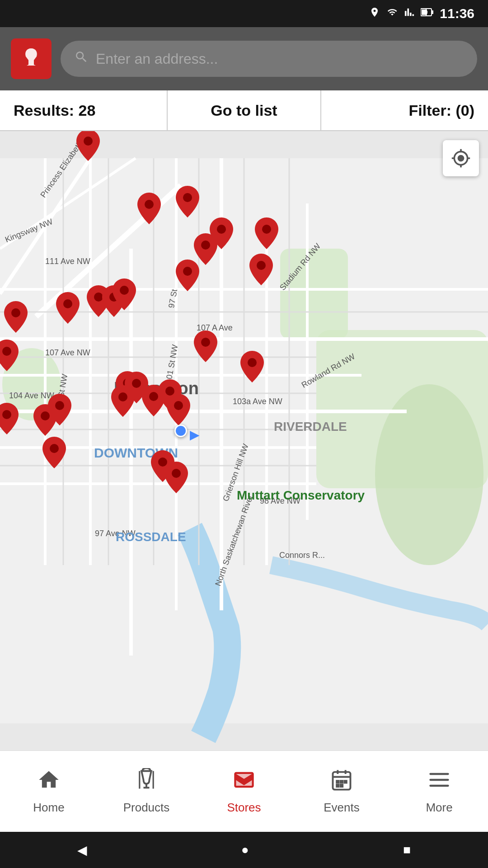 This screenshot has width=488, height=868. What do you see at coordinates (244, 783) in the screenshot?
I see `stores-icon` at bounding box center [244, 783].